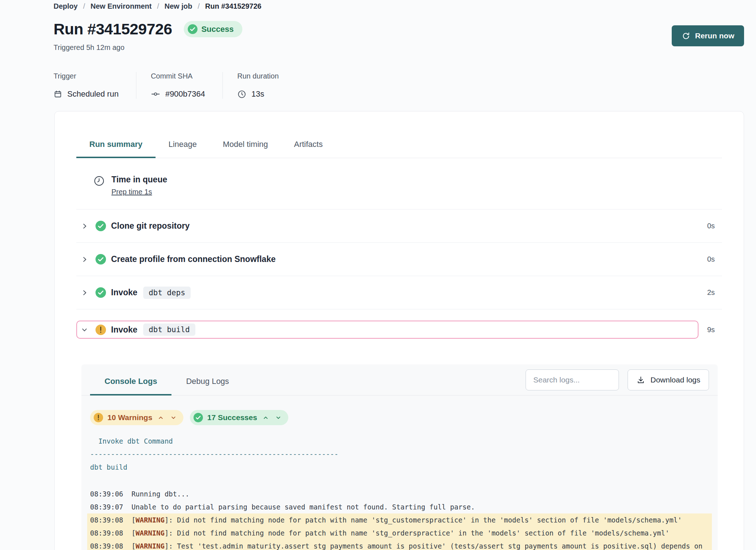 Image resolution: width=756 pixels, height=550 pixels. What do you see at coordinates (174, 418) in the screenshot?
I see `warnings-next-button` at bounding box center [174, 418].